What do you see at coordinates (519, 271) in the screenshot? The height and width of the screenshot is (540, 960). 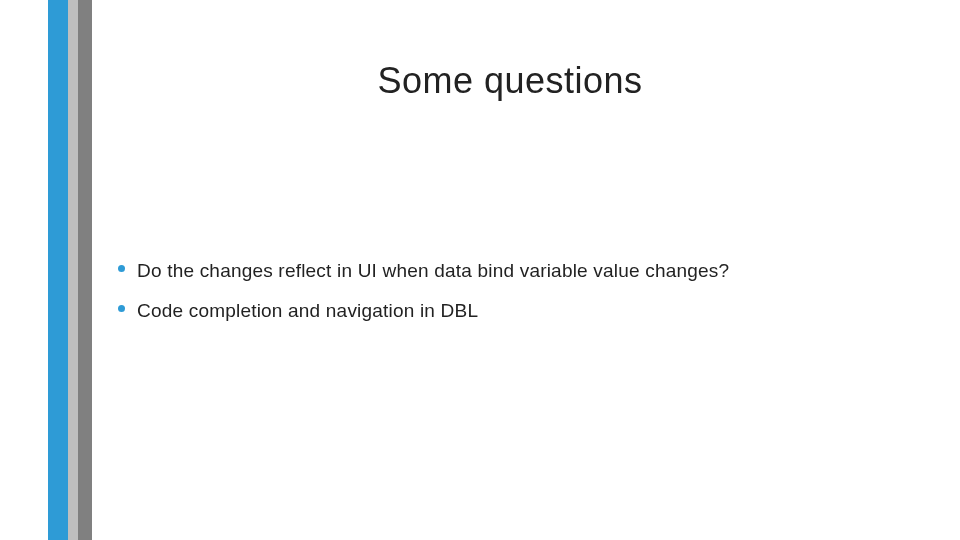 I see `list-item: Do the changes reflect in UI when data b…` at bounding box center [519, 271].